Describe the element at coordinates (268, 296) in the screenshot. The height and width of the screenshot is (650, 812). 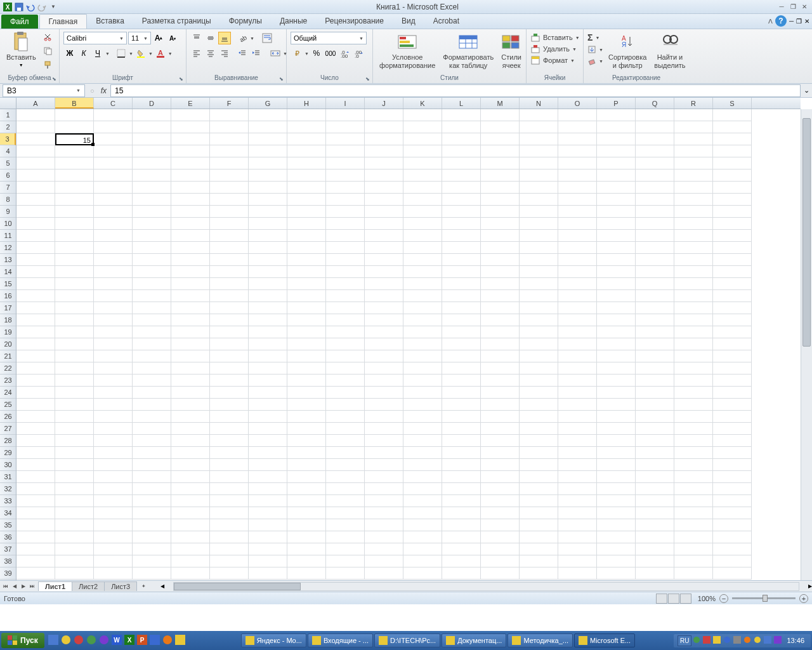
I see `cell-G16` at that location.